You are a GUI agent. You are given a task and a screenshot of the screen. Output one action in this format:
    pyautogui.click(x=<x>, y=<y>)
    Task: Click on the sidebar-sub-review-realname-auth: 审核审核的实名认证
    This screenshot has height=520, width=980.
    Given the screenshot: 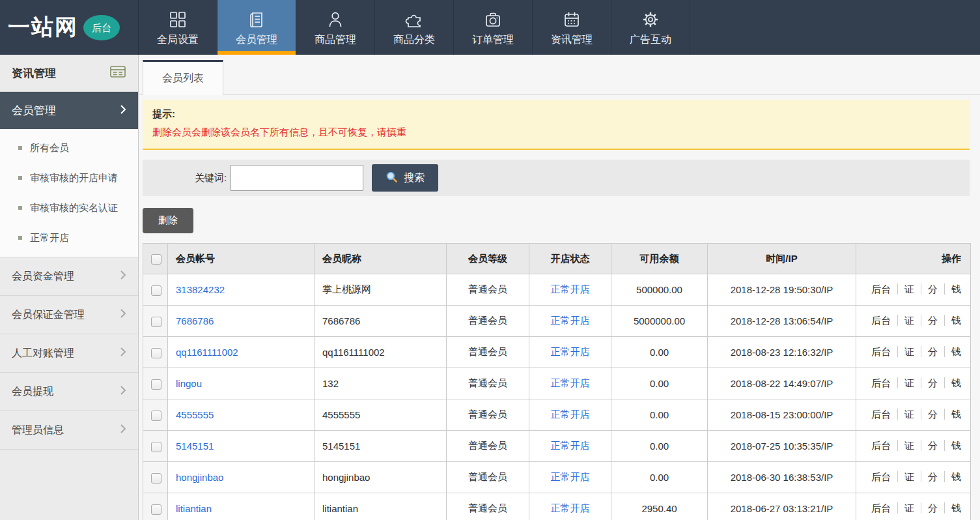 What is the action you would take?
    pyautogui.click(x=69, y=208)
    